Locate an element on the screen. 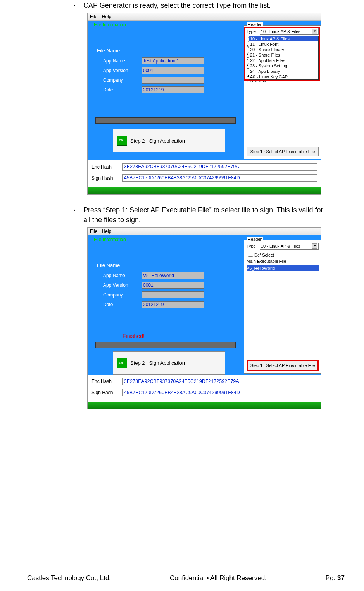 The height and width of the screenshot is (591, 364). type-dropdown-list: 10 - Linux AP & Files11 - Linux Font20 -… is located at coordinates (284, 58).